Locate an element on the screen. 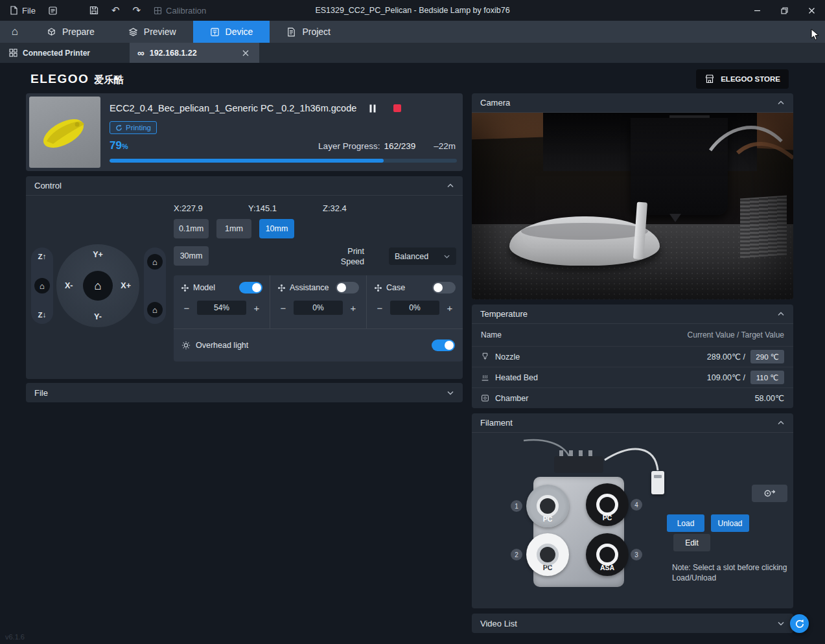 Image resolution: width=825 pixels, height=644 pixels. model-fan-value: 54% is located at coordinates (222, 308).